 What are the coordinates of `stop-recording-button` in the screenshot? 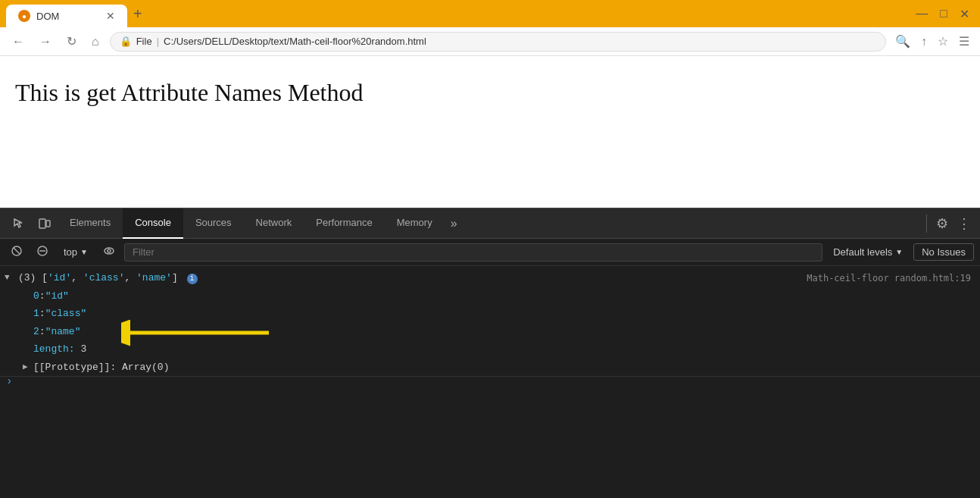 It's located at (42, 252).